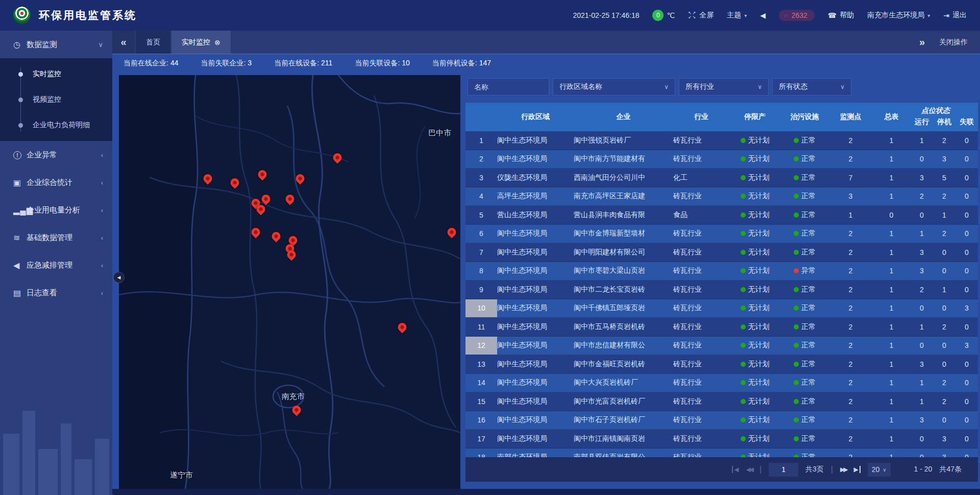 Image resolution: width=980 pixels, height=495 pixels. I want to click on table-row: 9 阆中生态环境局 阆中市二龙长宝页岩砖 砖瓦行业 无计划, so click(722, 290).